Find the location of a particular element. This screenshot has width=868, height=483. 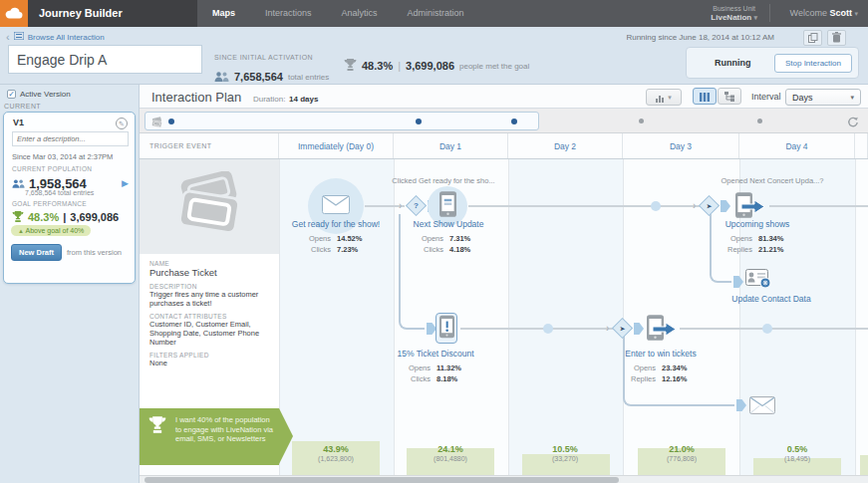

email-endpoint-node is located at coordinates (762, 407).